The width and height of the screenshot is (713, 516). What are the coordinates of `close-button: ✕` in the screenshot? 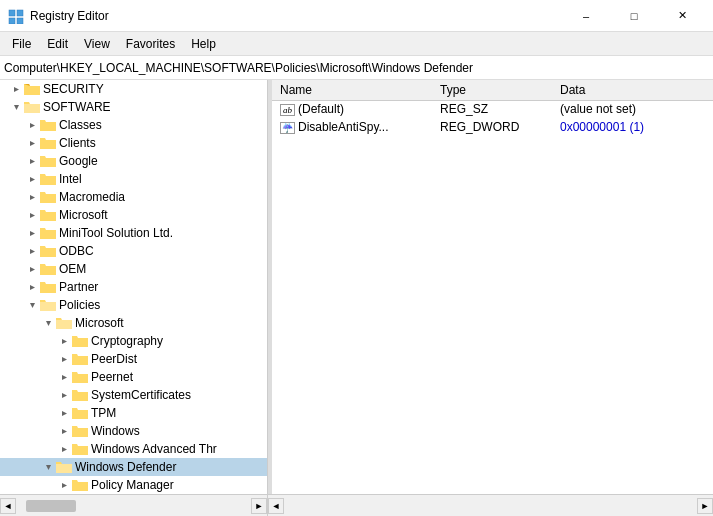 It's located at (682, 16).